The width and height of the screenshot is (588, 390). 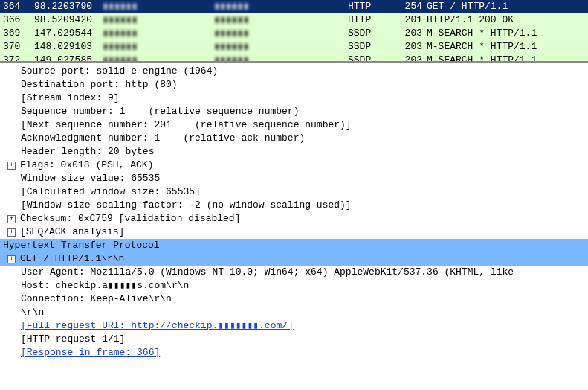 What do you see at coordinates (294, 57) in the screenshot?
I see `packet-row: 372149.027585▮▮▮▮▮▮▮▮▮▮▮▮SSDP203M-SEARCH…` at bounding box center [294, 57].